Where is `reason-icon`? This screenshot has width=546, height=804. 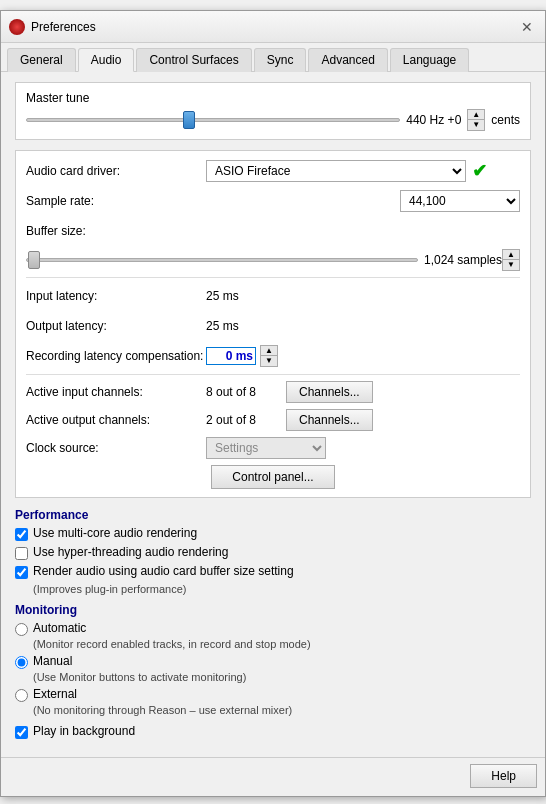 reason-icon is located at coordinates (17, 27).